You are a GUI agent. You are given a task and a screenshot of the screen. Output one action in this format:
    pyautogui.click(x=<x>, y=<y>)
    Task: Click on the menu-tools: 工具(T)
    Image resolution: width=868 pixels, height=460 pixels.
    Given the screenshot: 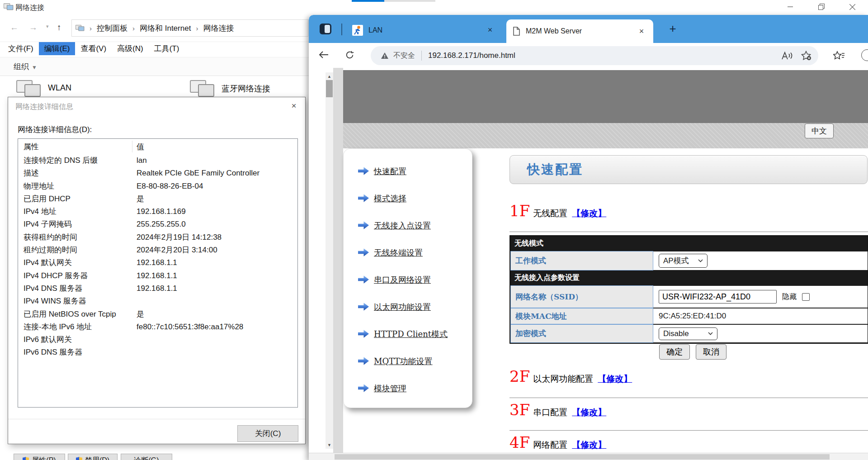 What is the action you would take?
    pyautogui.click(x=167, y=49)
    